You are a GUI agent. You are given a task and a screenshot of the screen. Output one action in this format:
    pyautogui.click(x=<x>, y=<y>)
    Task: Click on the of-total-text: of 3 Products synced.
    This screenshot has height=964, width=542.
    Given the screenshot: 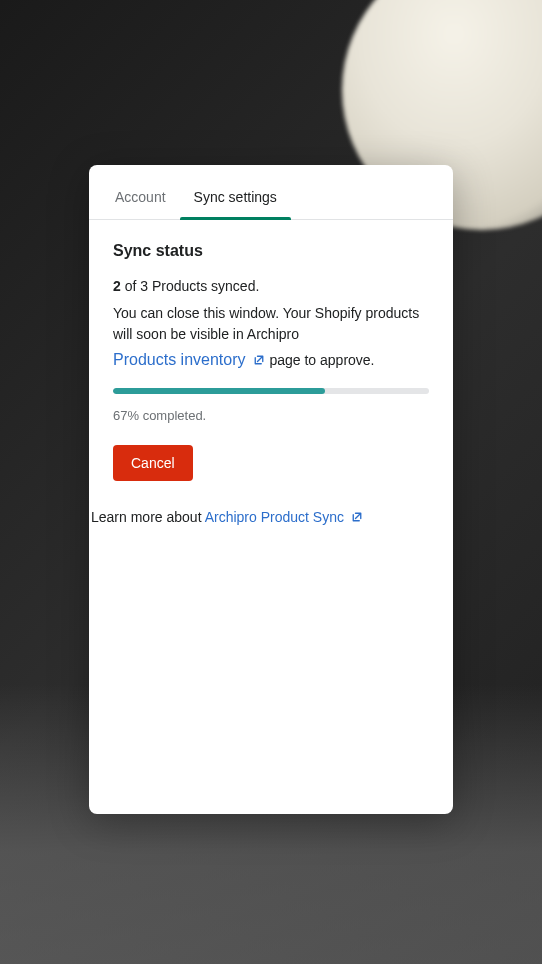 What is the action you would take?
    pyautogui.click(x=190, y=286)
    